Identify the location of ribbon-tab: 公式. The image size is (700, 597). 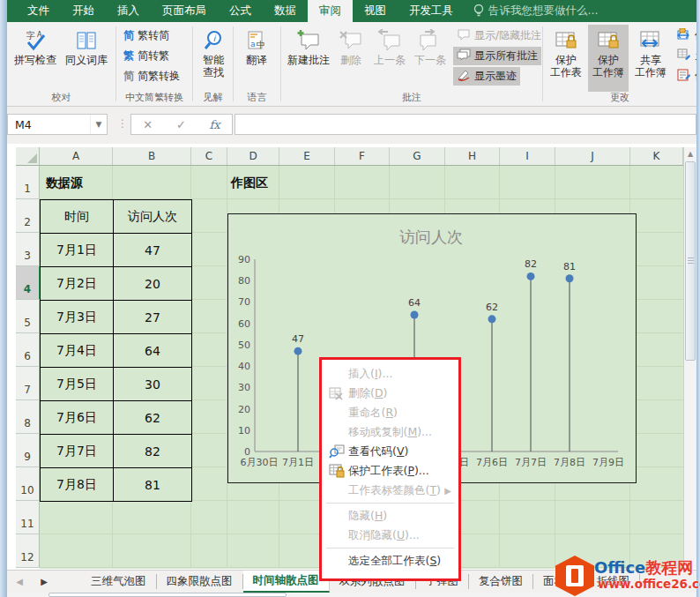
(240, 11).